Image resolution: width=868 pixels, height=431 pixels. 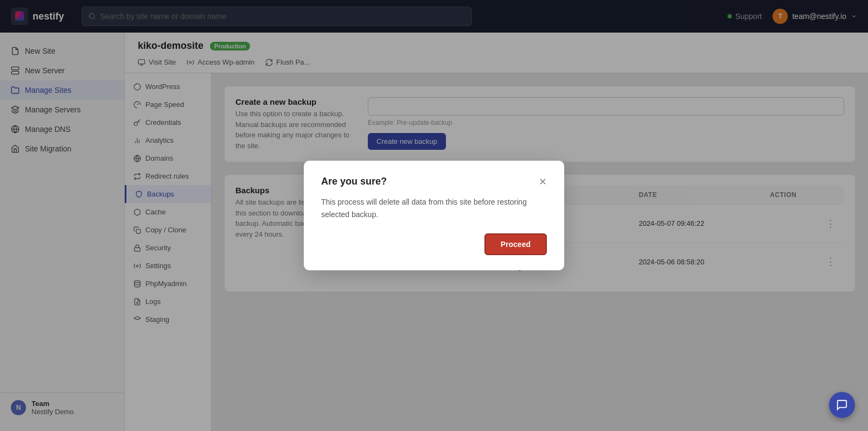 I want to click on dialog-close-button: ✕, so click(x=542, y=182).